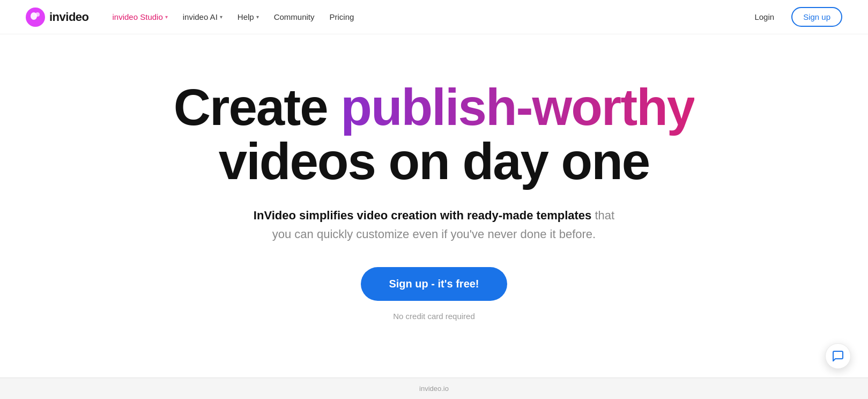 The width and height of the screenshot is (868, 399). Describe the element at coordinates (838, 356) in the screenshot. I see `chat-widget-button` at that location.